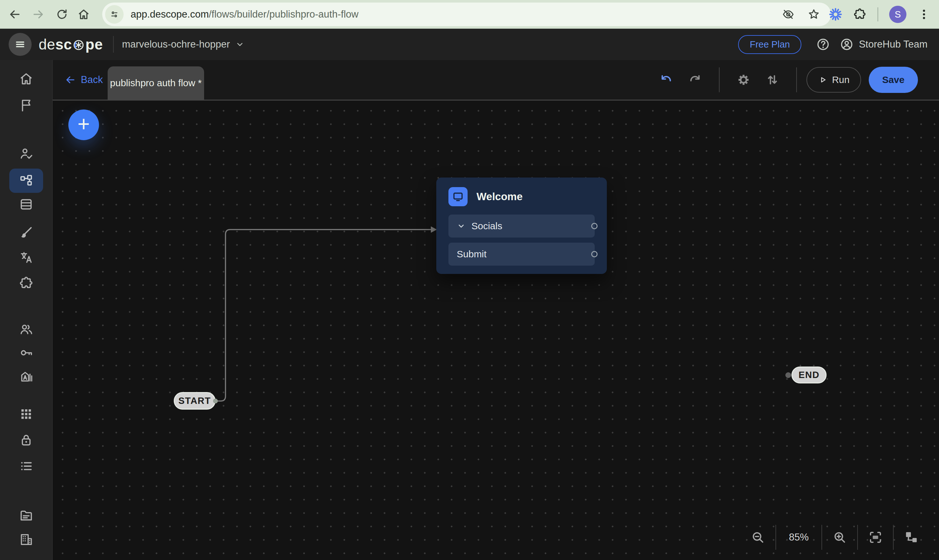  Describe the element at coordinates (20, 45) in the screenshot. I see `menu-button` at that location.